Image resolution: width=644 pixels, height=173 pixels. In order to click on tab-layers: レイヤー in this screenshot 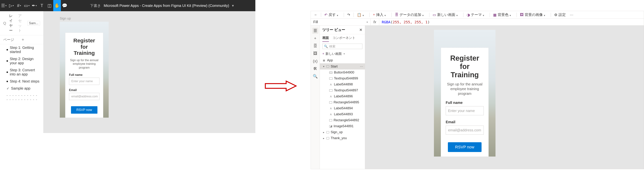, I will do `click(12, 23)`.